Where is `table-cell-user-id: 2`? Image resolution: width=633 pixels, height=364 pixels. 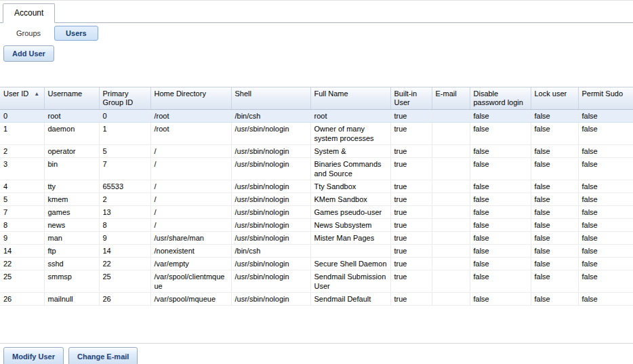 table-cell-user-id: 2 is located at coordinates (22, 152).